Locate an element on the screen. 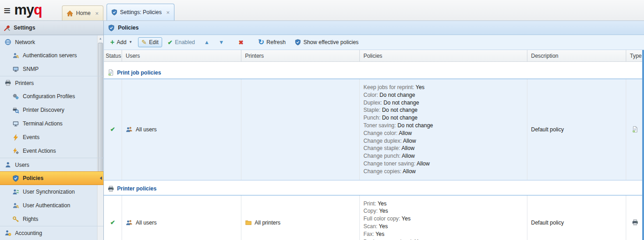 The width and height of the screenshot is (644, 240). sidebar-item-label: Accounting is located at coordinates (28, 233).